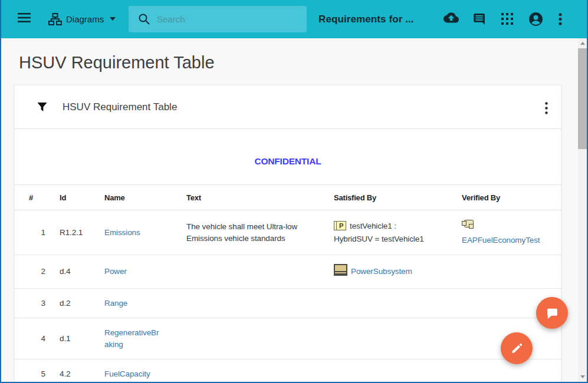 Image resolution: width=588 pixels, height=383 pixels. I want to click on search-bar, so click(218, 19).